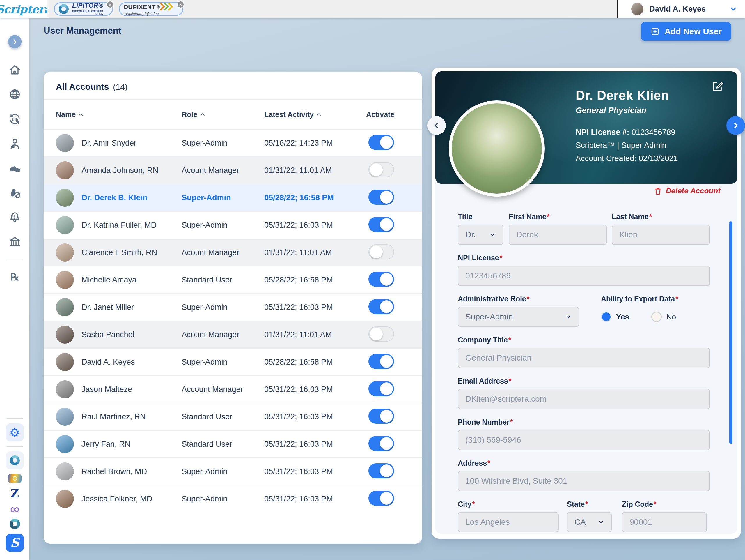 The width and height of the screenshot is (745, 560). What do you see at coordinates (233, 334) in the screenshot?
I see `table-row: Sasha PanchelAcount Manager01/31/22; 11:…` at bounding box center [233, 334].